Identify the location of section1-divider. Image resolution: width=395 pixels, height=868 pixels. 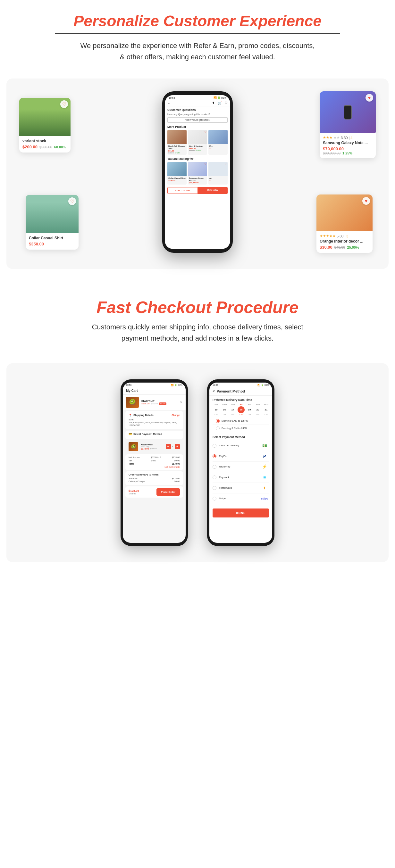
(198, 33).